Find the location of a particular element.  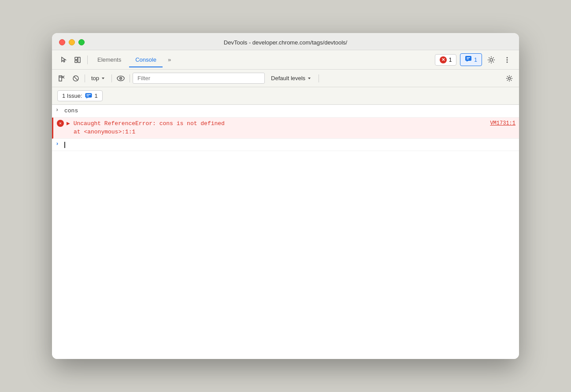

console-entry-input: › cons is located at coordinates (286, 111).